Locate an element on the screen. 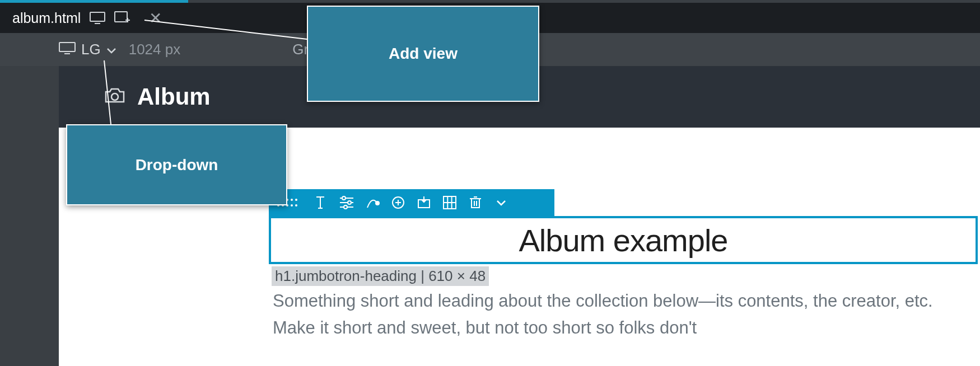  close-tab-icon: ✕ is located at coordinates (156, 18).